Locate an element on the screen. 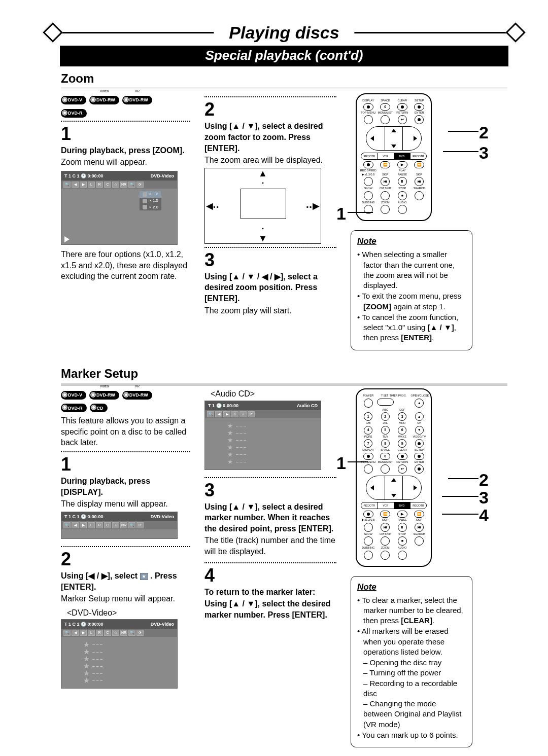 Image resolution: width=548 pixels, height=756 pixels. step-instruction: Using [▲ / ▼ / ◀ / ▶], select a desired … is located at coordinates (270, 288).